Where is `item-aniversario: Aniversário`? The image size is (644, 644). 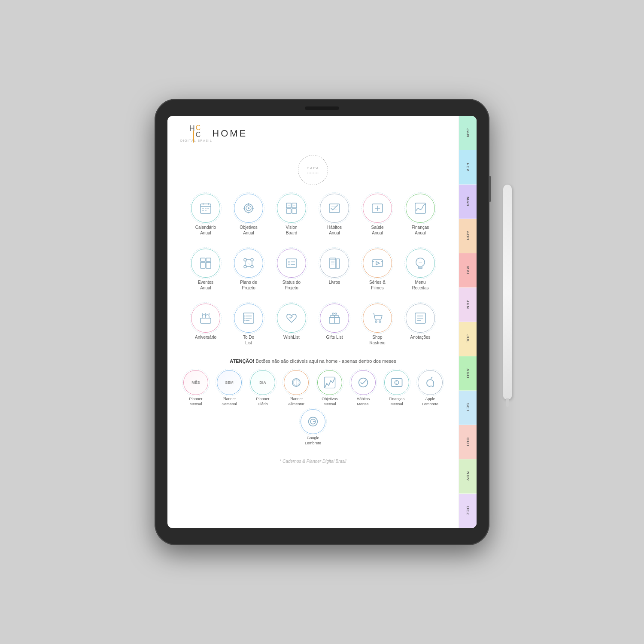
item-aniversario: Aniversário is located at coordinates (206, 325).